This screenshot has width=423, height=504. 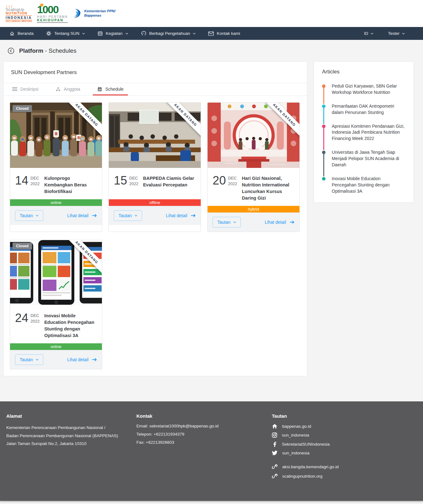 What do you see at coordinates (253, 209) in the screenshot?
I see `status-badge: hybrid` at bounding box center [253, 209].